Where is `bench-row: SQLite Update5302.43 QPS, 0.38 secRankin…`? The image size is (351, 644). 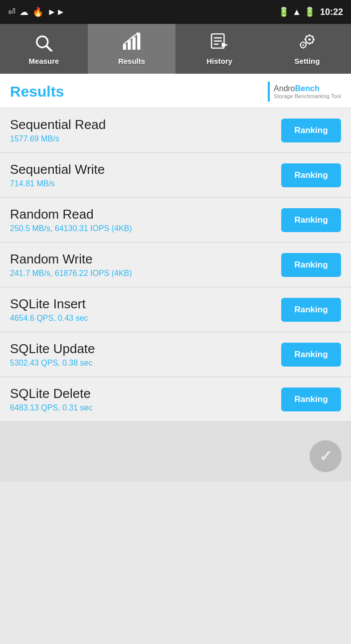
bench-row: SQLite Update5302.43 QPS, 0.38 secRankin… is located at coordinates (176, 355).